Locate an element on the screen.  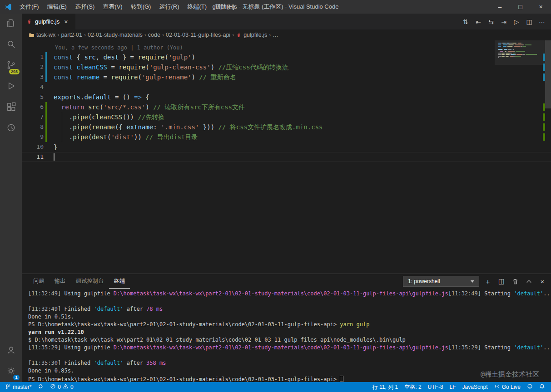
line-number: 8 is located at coordinates (33, 127).